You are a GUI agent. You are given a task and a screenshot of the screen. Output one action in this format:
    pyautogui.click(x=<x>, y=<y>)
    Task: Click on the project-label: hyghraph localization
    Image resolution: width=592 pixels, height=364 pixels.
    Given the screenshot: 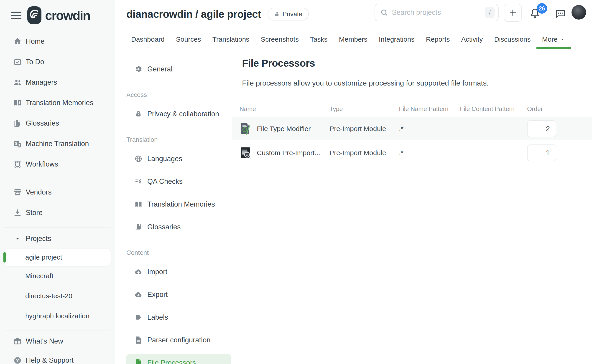 What is the action you would take?
    pyautogui.click(x=57, y=316)
    